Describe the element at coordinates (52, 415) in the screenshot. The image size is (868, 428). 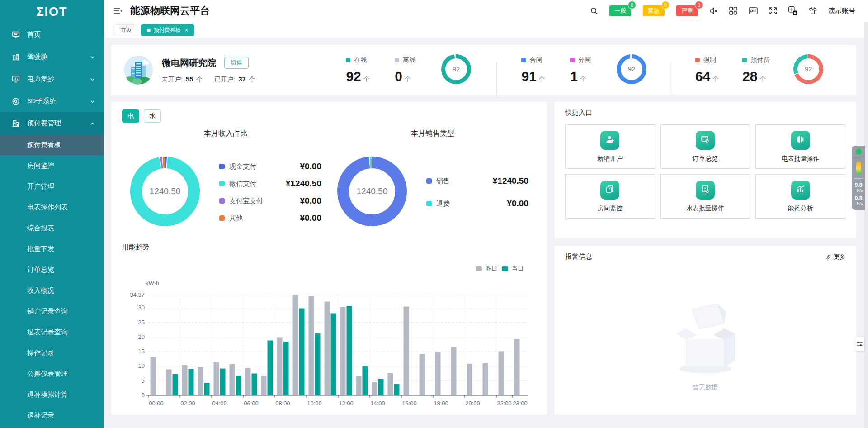
I see `sidebar-subitem: 退补记录` at that location.